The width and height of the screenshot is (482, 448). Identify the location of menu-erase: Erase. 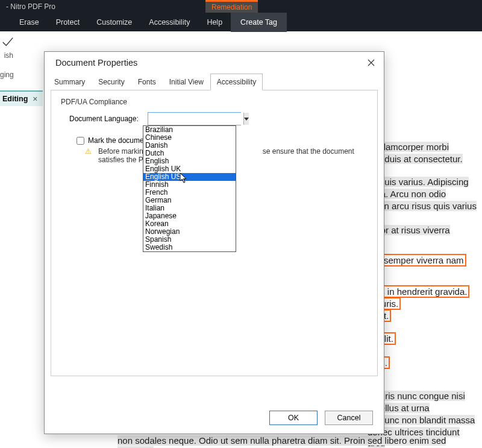
(29, 22).